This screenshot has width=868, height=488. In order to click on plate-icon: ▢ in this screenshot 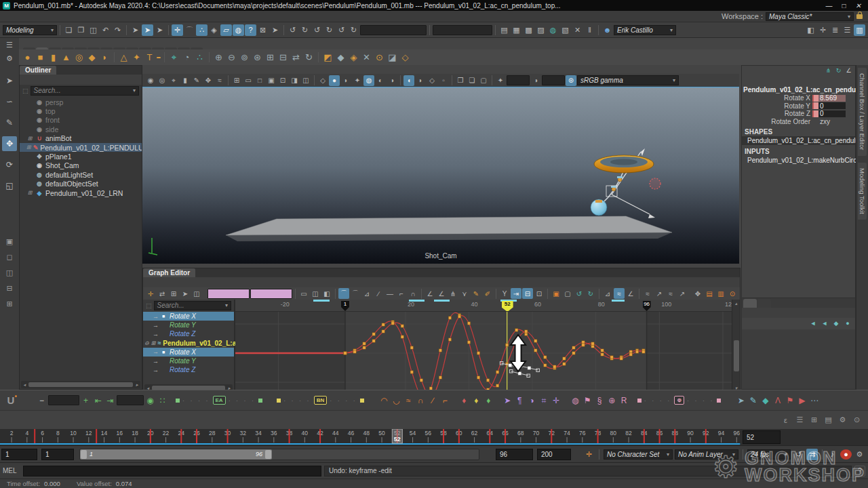, I will do `click(484, 81)`.